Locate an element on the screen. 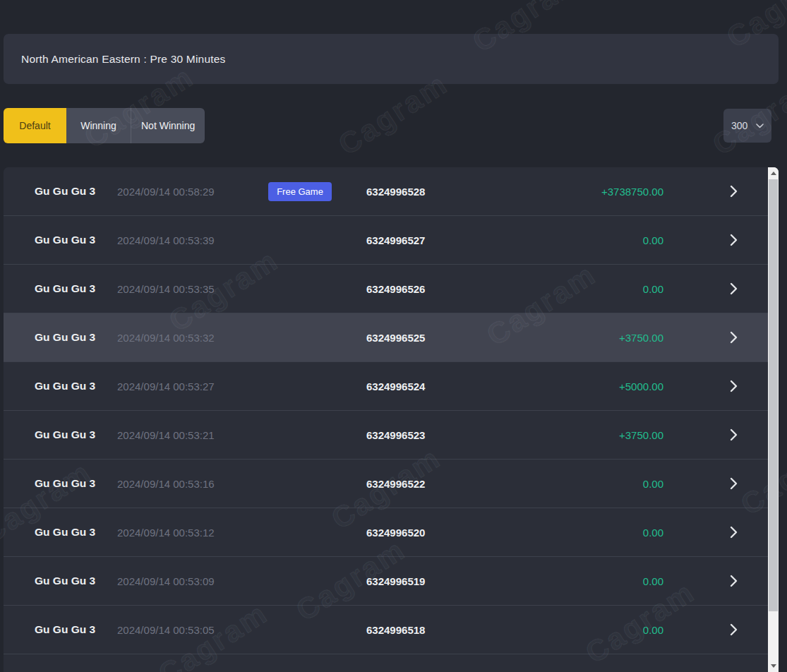 The height and width of the screenshot is (672, 787). game-id: 6324996523 is located at coordinates (409, 435).